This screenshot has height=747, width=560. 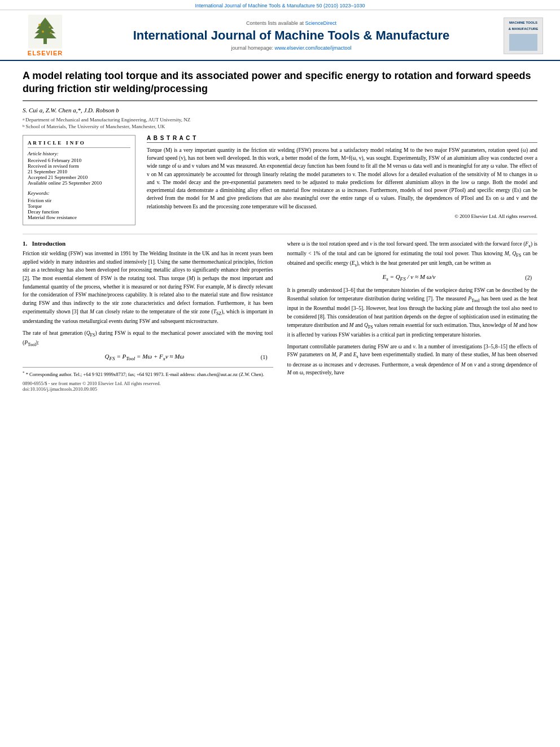 What do you see at coordinates (528, 278) in the screenshot?
I see `equation-2-number: (2)` at bounding box center [528, 278].